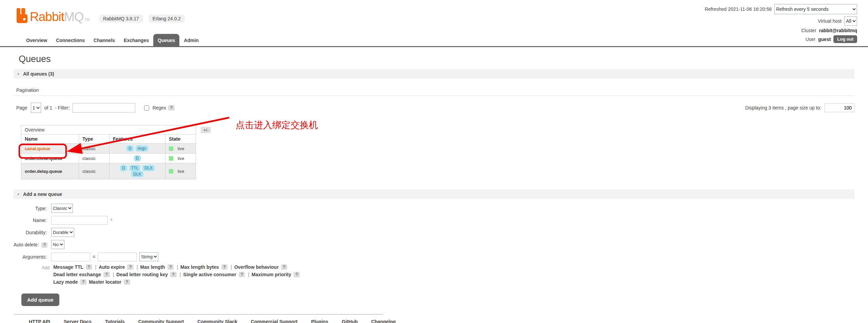 The image size is (868, 323). What do you see at coordinates (43, 171) in the screenshot?
I see `queue-link: order.delay.queue` at bounding box center [43, 171].